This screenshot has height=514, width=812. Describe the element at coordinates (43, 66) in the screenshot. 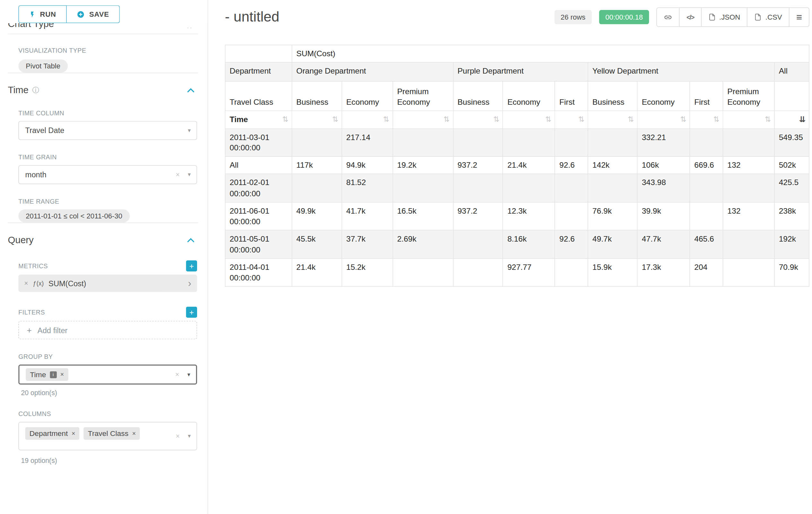

I see `visualization-type-value: Pivot Table` at that location.